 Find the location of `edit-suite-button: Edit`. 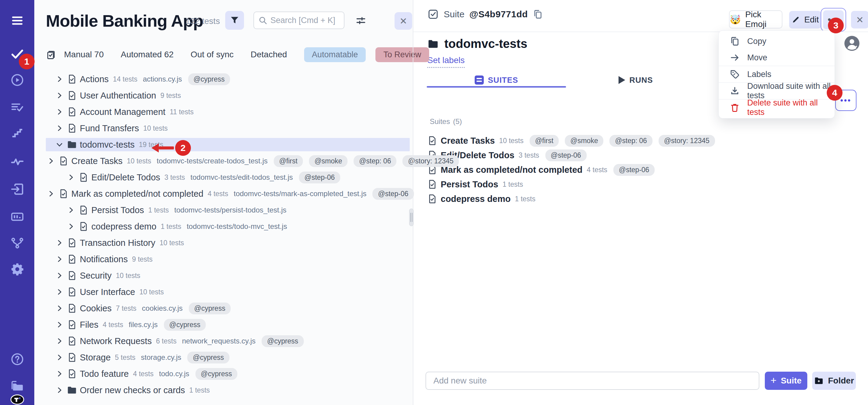

edit-suite-button: Edit is located at coordinates (805, 20).